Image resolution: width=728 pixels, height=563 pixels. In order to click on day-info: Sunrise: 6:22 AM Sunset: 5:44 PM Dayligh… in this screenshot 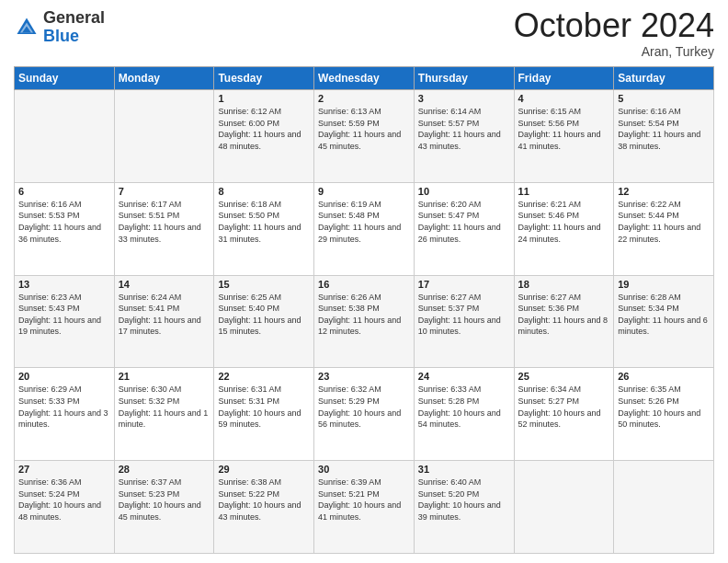, I will do `click(664, 222)`.